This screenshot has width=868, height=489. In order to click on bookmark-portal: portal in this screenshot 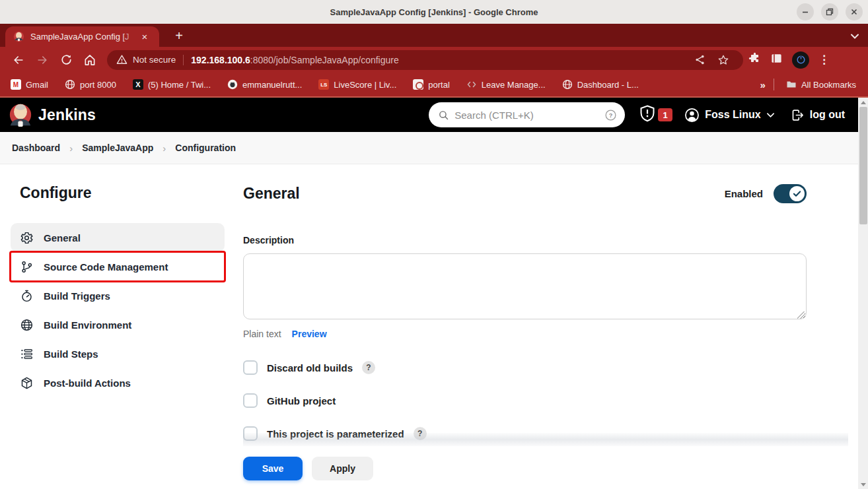, I will do `click(431, 84)`.